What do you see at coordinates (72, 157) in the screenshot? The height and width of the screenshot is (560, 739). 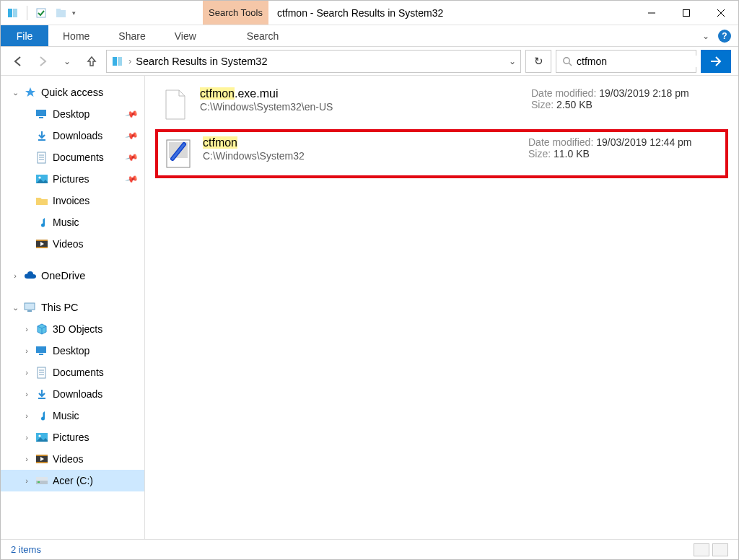 I see `sidebar-item-documents: ›Documents📌` at bounding box center [72, 157].